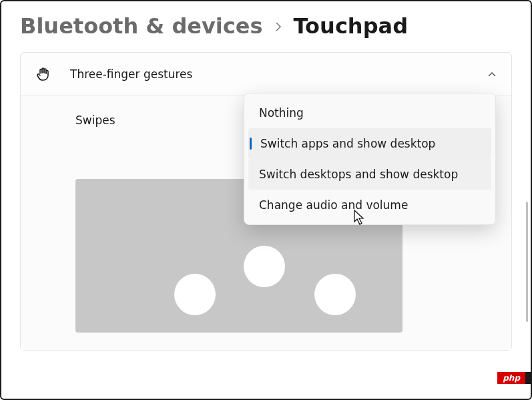  I want to click on hand-icon, so click(43, 74).